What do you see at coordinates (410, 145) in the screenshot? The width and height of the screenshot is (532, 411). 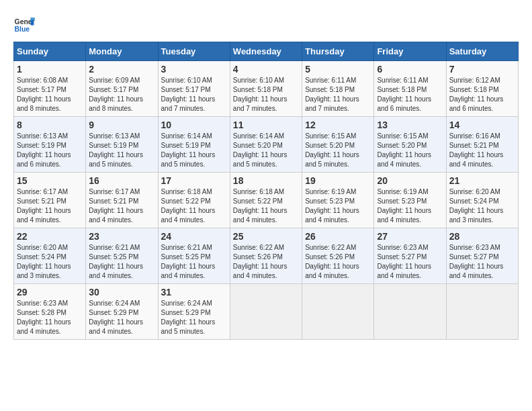 I see `calendar-cell: 13Sunrise: 6:15 AM Sunset: 5:20 PM Dayli…` at bounding box center [410, 145].